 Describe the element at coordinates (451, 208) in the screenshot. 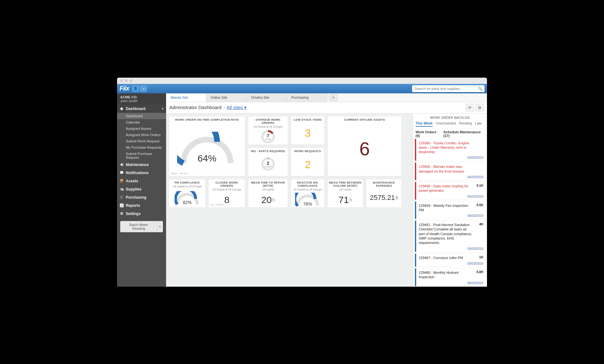

I see `card-title: 129459 - Weekly Fan Inspection PM` at that location.